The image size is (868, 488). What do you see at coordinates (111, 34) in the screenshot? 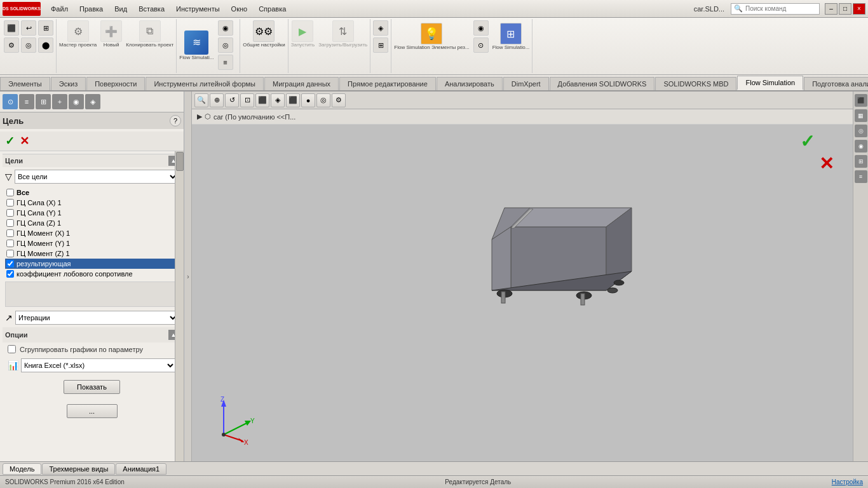
I see `new-project-btn: ➕ Новый` at bounding box center [111, 34].